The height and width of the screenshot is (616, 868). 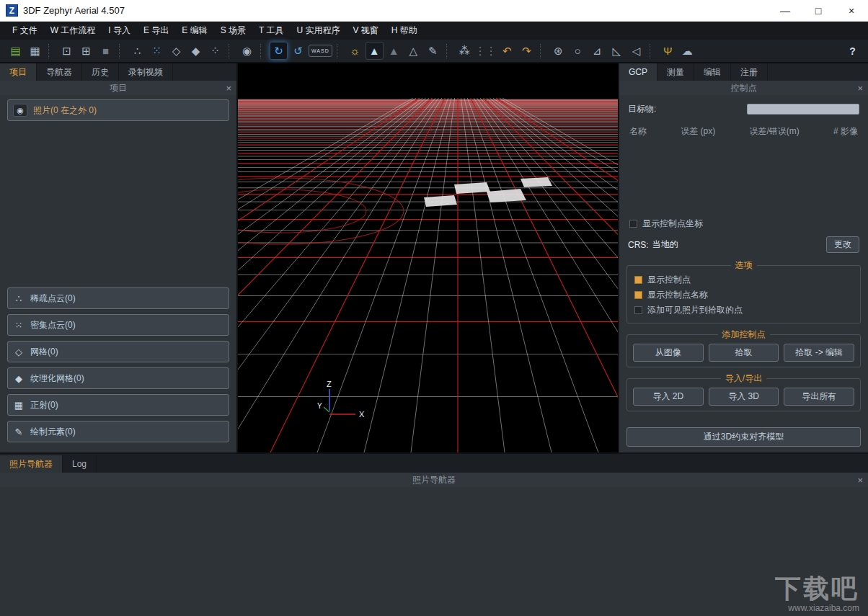 I want to click on textured-mesh-icon: ◆, so click(x=196, y=50).